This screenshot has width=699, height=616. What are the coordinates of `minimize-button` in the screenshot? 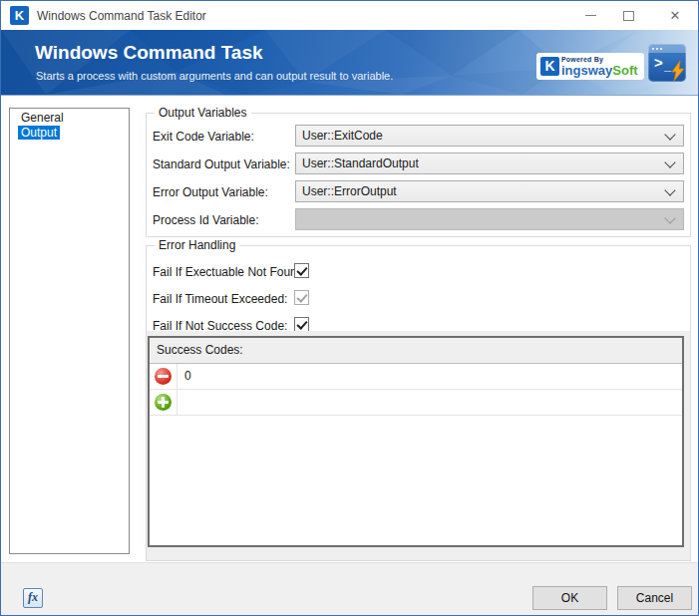 It's located at (590, 16).